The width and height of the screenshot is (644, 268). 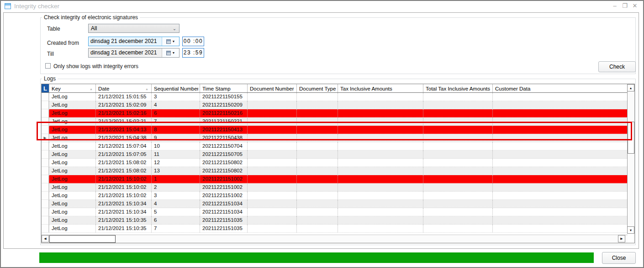 I want to click on grid-cell: 9, so click(x=175, y=138).